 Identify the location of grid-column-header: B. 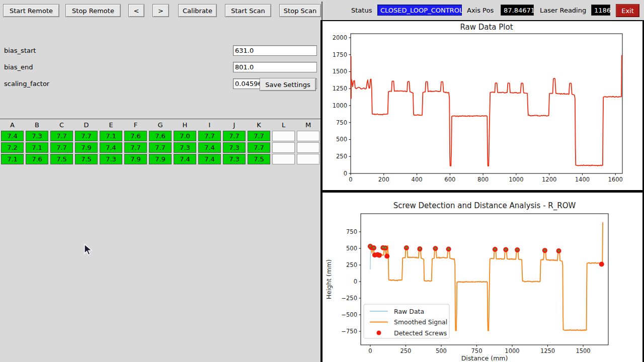
(37, 125).